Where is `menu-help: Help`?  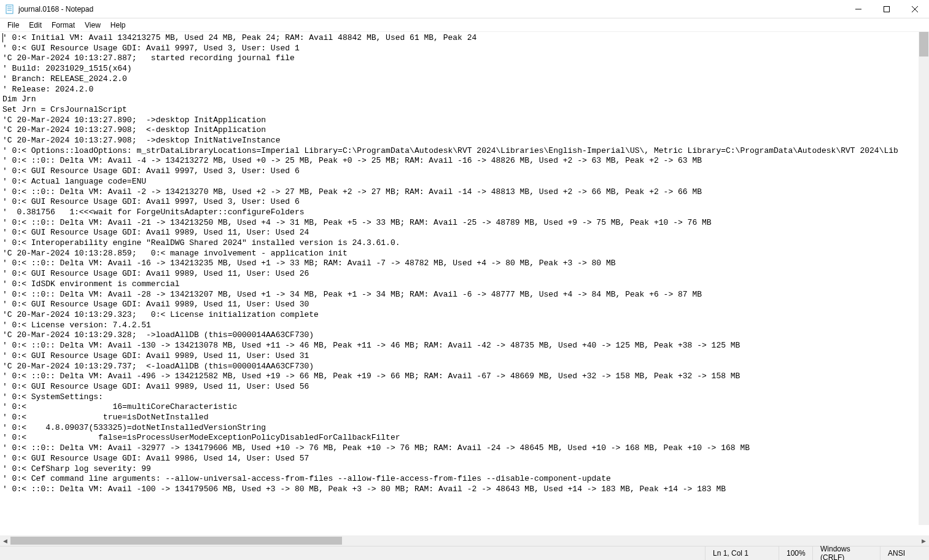
menu-help: Help is located at coordinates (118, 25).